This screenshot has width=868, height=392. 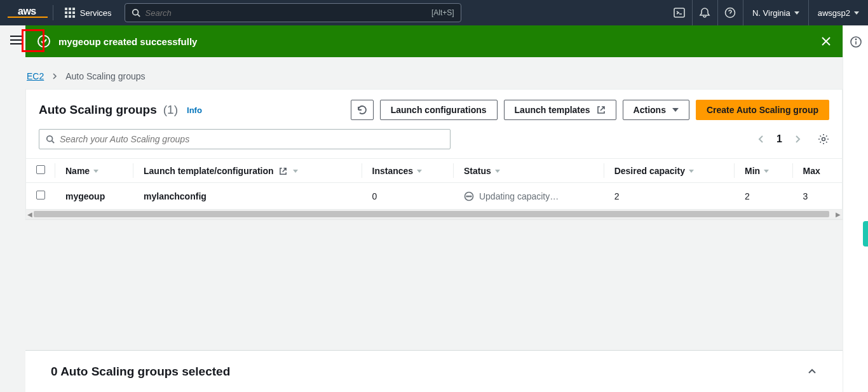 What do you see at coordinates (293, 13) in the screenshot?
I see `global-search: [Alt+S]` at bounding box center [293, 13].